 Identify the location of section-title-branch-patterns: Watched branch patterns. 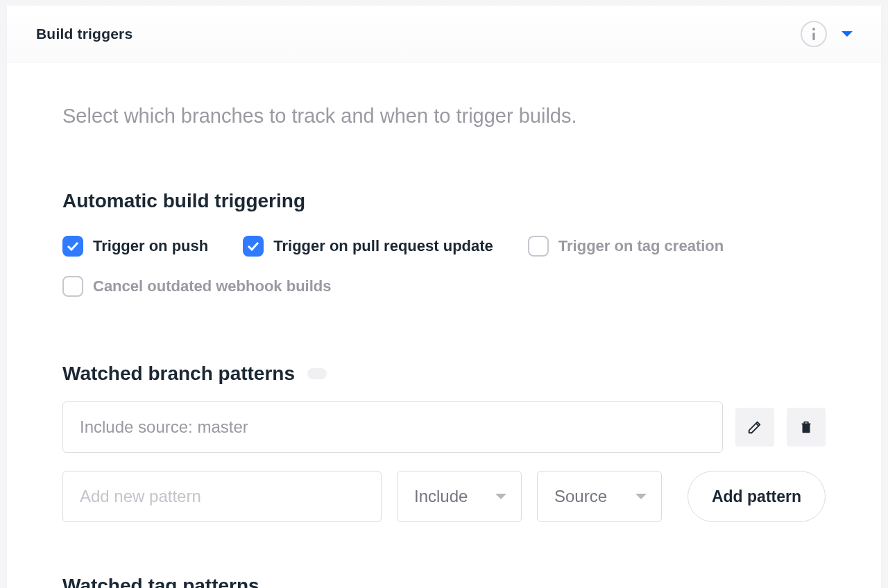
(179, 374).